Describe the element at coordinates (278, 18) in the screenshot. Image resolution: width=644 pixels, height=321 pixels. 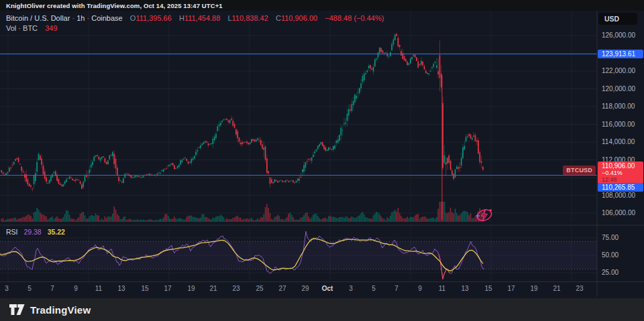
I see `close-label: C` at that location.